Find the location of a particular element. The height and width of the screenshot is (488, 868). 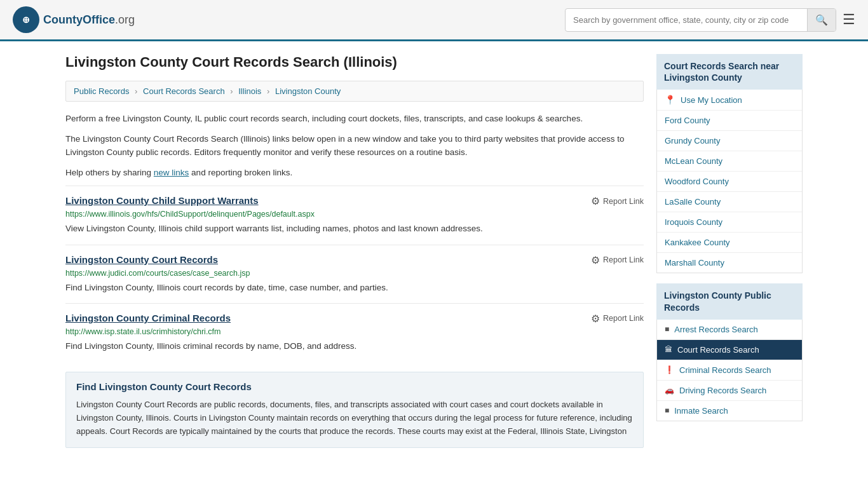

criminal-records-link: ❗ Criminal Records Search is located at coordinates (729, 370).